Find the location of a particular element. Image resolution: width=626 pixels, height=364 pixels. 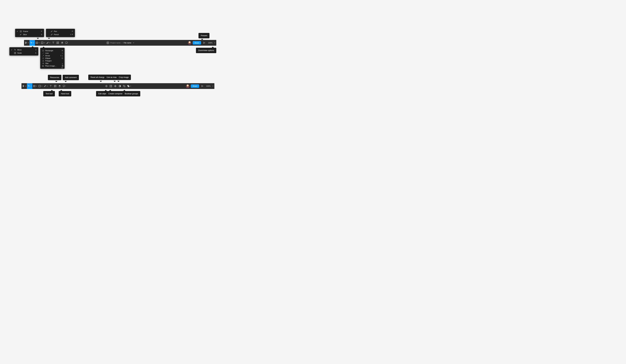

tooltip-label: Create component is located at coordinates (116, 94).